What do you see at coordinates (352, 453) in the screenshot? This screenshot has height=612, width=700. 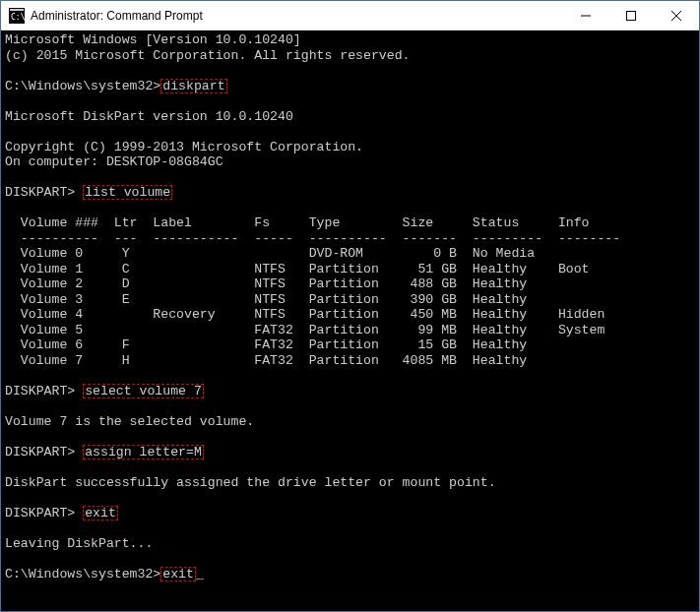 I see `terminal-line: DISKPART> assign letter=M` at bounding box center [352, 453].